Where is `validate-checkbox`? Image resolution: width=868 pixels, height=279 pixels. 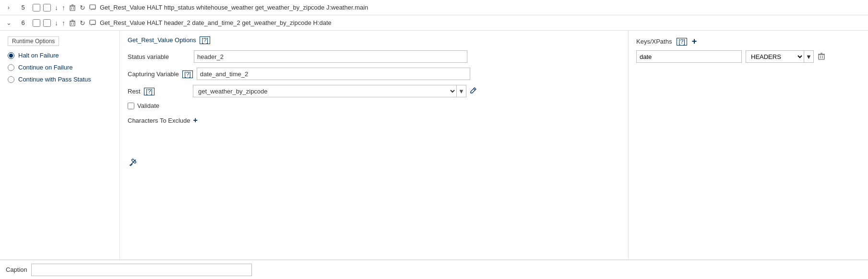
validate-checkbox is located at coordinates (131, 106).